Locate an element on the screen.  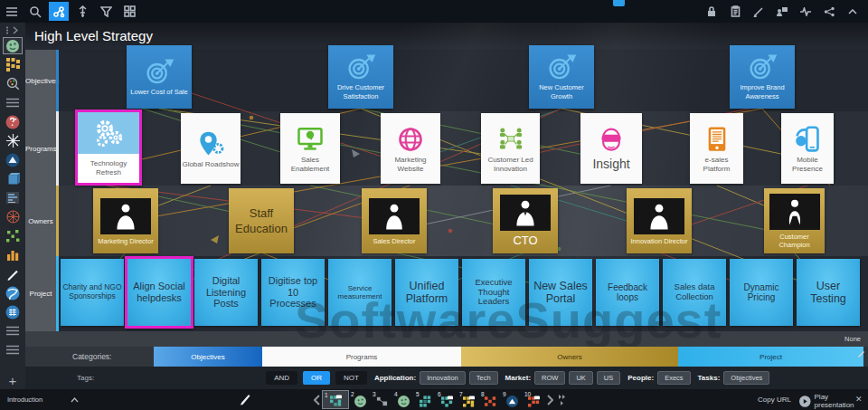
slide-1: 1 is located at coordinates (335, 400).